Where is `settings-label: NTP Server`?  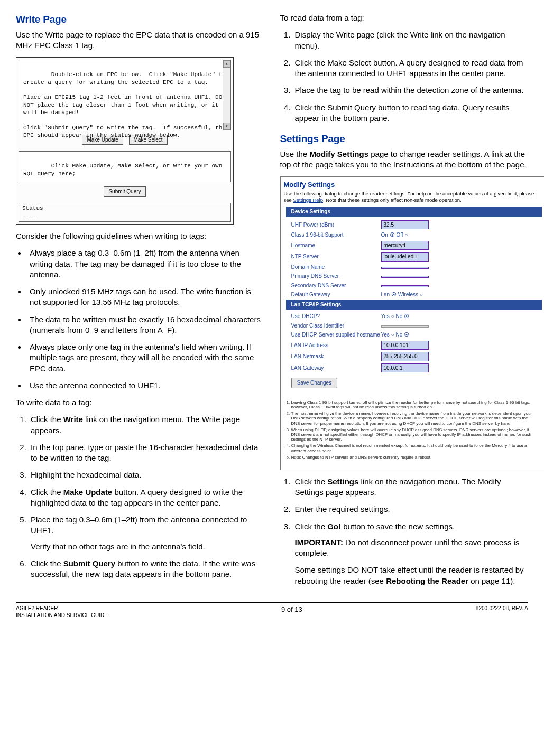
settings-label: NTP Server is located at coordinates (336, 257).